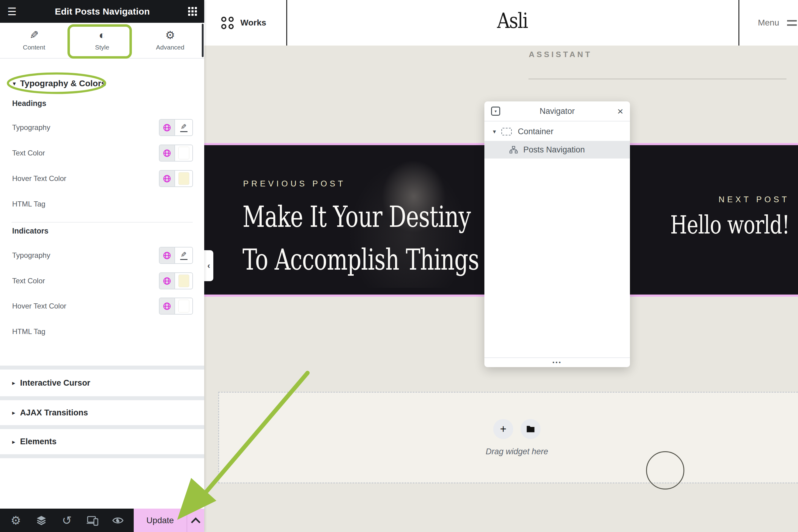 This screenshot has width=798, height=532. Describe the element at coordinates (170, 40) in the screenshot. I see `tab-advanced: ⚙ Advanced` at that location.